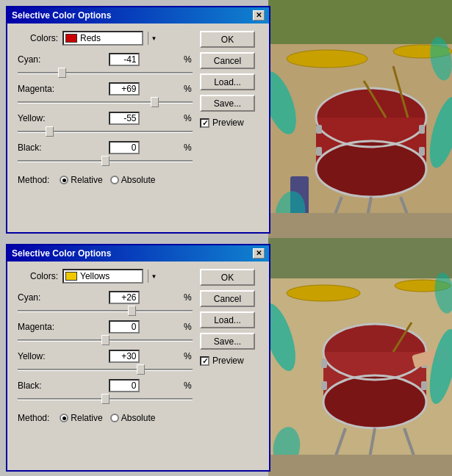 The height and width of the screenshot is (476, 452). Describe the element at coordinates (259, 15) in the screenshot. I see `top-dialog-close-button: ✕` at that location.